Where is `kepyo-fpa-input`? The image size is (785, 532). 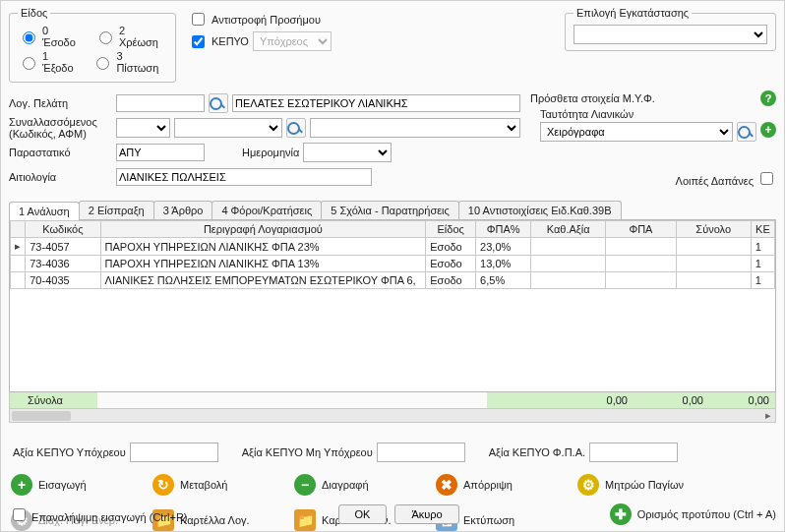
kepyo-fpa-input is located at coordinates (634, 452).